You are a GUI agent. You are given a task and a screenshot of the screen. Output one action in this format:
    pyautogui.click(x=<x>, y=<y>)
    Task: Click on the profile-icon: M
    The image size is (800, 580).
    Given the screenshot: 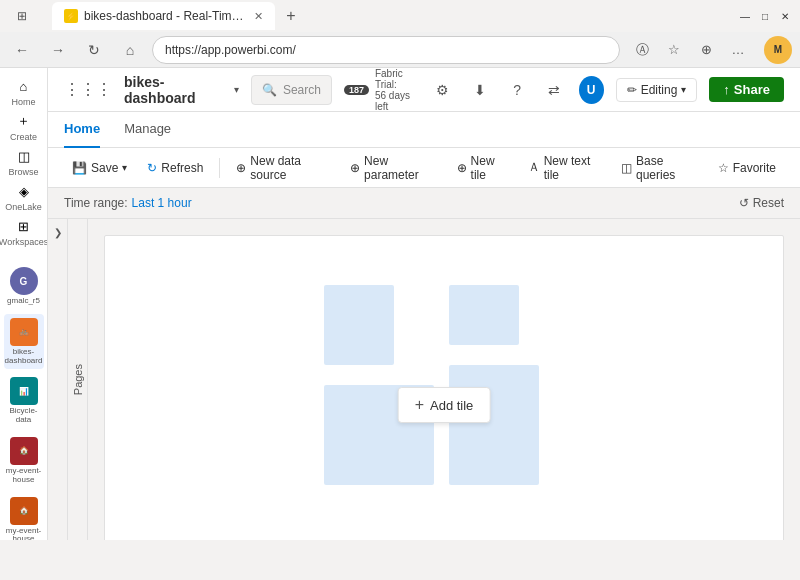 What is the action you would take?
    pyautogui.click(x=778, y=50)
    